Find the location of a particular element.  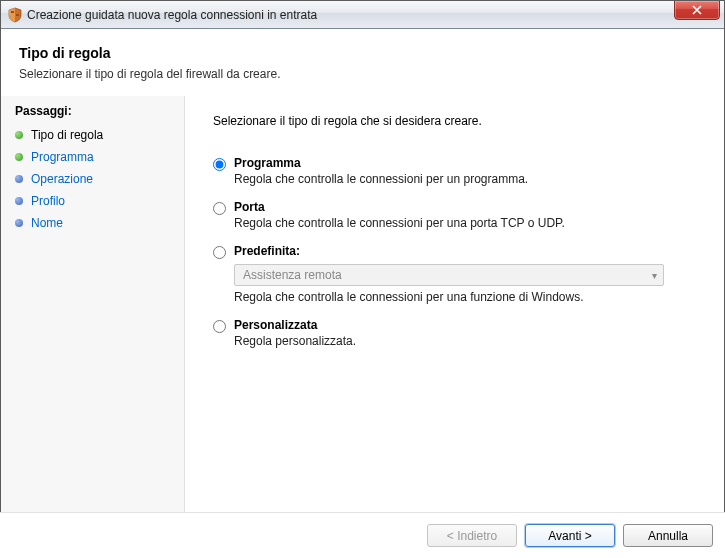

radio-porta is located at coordinates (220, 208).